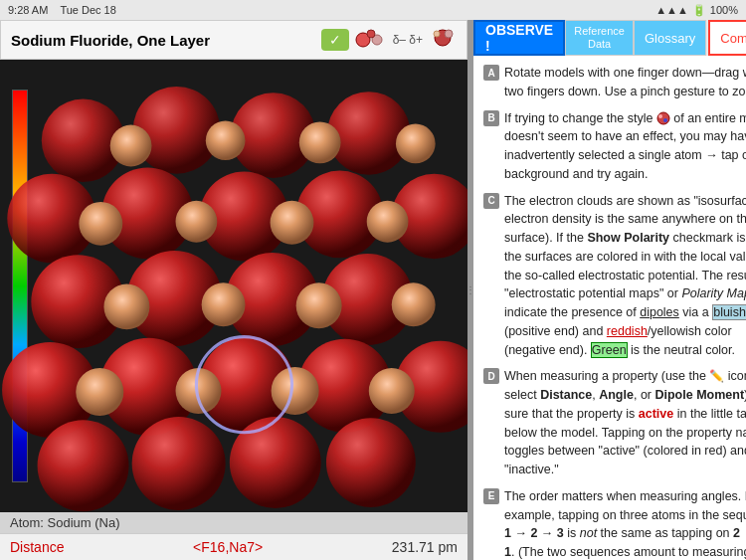 The width and height of the screenshot is (746, 560). I want to click on molecule-title: Sodium Fluoride, One Layer, so click(110, 40).